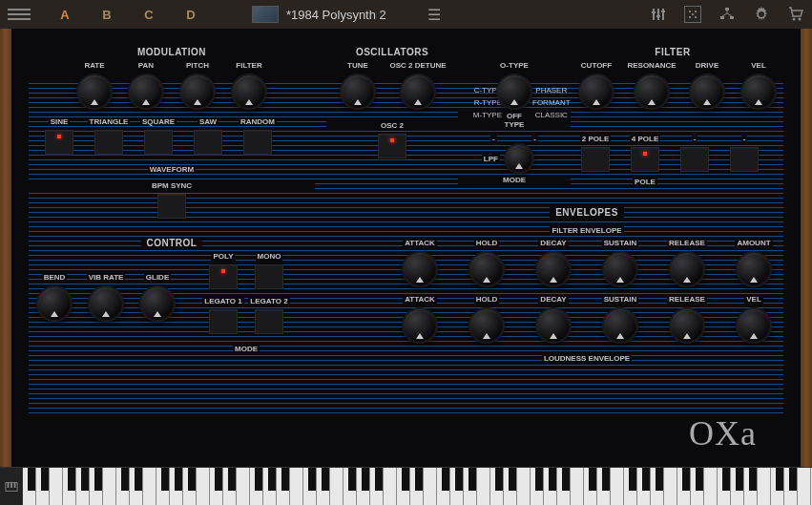 Image resolution: width=812 pixels, height=505 pixels. Describe the element at coordinates (418, 92) in the screenshot. I see `osc2-detune-knob` at that location.